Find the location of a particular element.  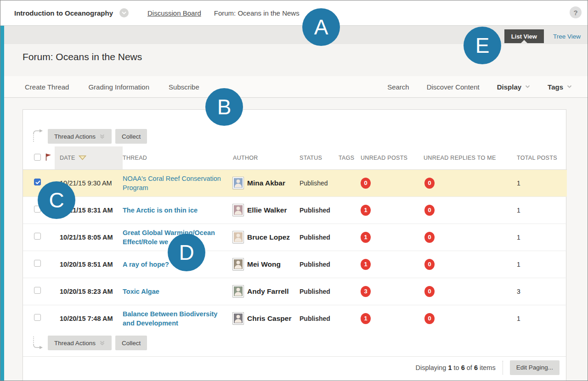

edit-paging-button: Edit Paging... is located at coordinates (535, 368).